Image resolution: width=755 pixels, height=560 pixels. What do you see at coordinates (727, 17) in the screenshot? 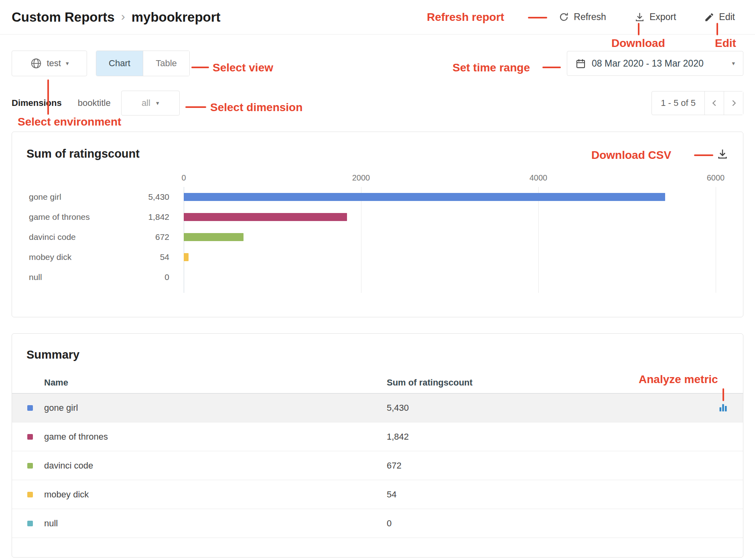
I see `edit-label: Edit` at bounding box center [727, 17].